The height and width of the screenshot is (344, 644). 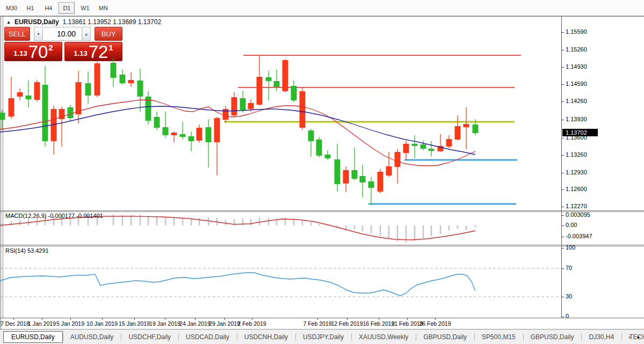 What do you see at coordinates (567, 316) in the screenshot?
I see `rsi-axis-label: 0` at bounding box center [567, 316].